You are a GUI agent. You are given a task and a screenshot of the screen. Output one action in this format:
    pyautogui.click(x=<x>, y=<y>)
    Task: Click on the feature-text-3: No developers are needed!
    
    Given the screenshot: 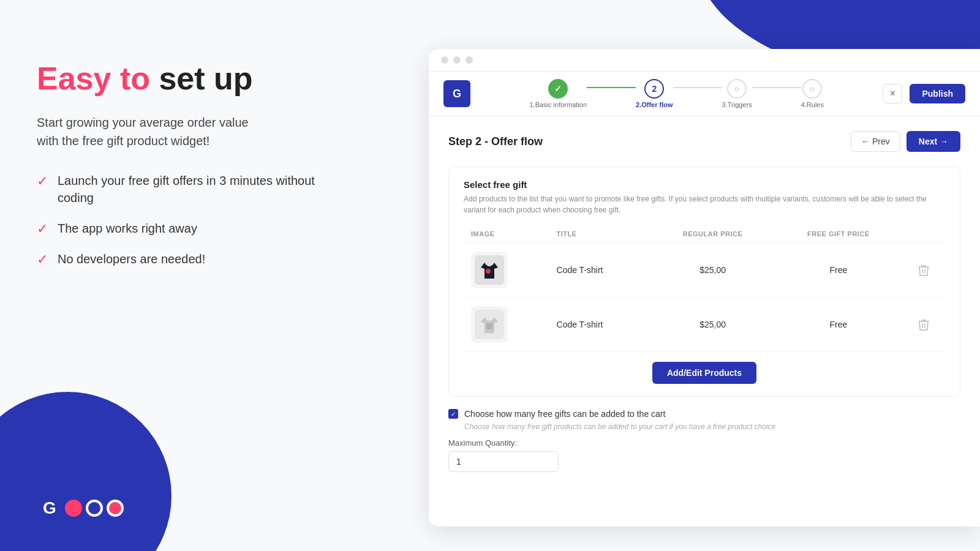 What is the action you would take?
    pyautogui.click(x=131, y=259)
    